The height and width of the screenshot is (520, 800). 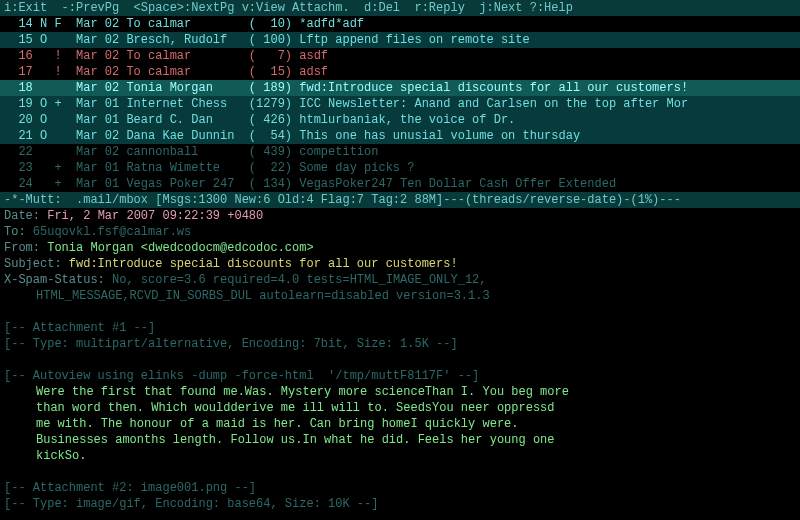 I want to click on index-row: 22 Mar 02 cannonball ( 439) competition, so click(x=400, y=152).